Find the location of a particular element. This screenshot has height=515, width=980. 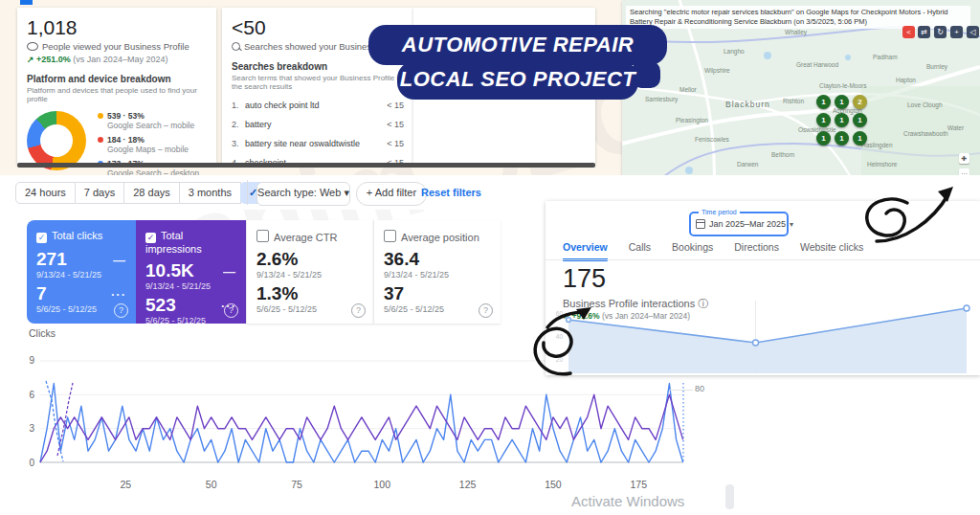

range-7-days: 7 days is located at coordinates (100, 193).